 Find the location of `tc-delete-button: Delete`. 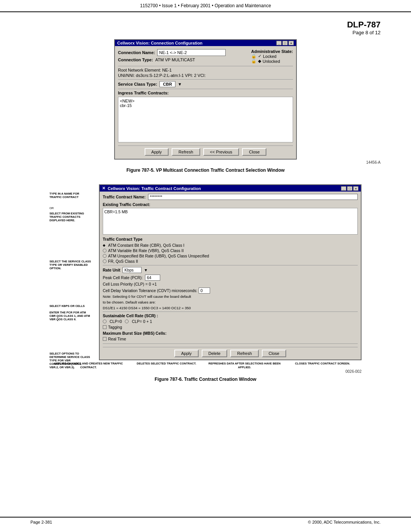

tc-delete-button: Delete is located at coordinates (215, 353).